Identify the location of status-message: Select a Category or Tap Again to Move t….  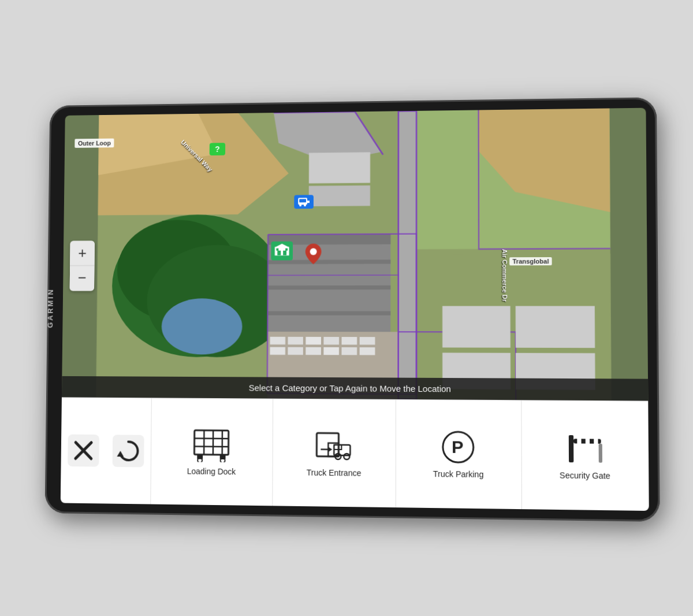
(350, 388).